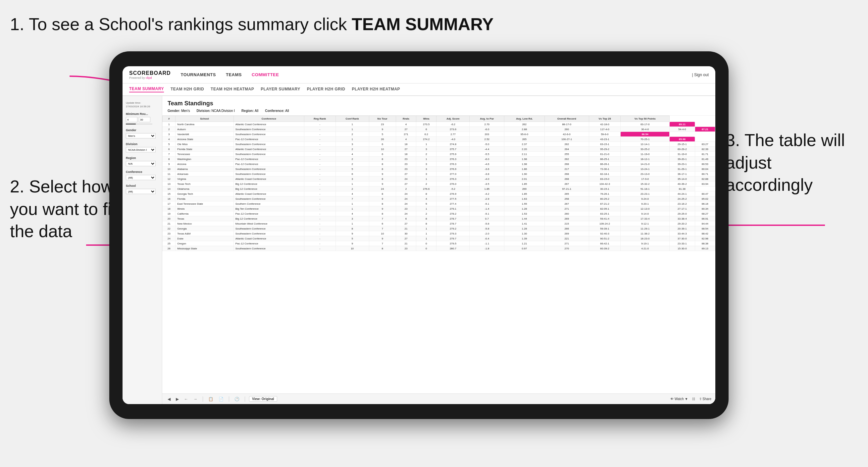 This screenshot has height=467, width=868. Describe the element at coordinates (439, 134) in the screenshot. I see `table-row: 3VanderbiltSoutheastern Conference-25271…` at that location.